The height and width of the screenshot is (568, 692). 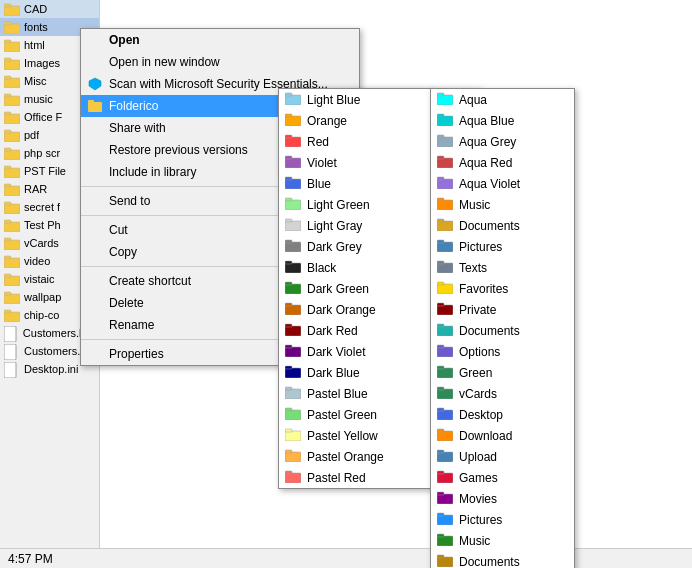 I want to click on folder-icon, so click(x=12, y=81).